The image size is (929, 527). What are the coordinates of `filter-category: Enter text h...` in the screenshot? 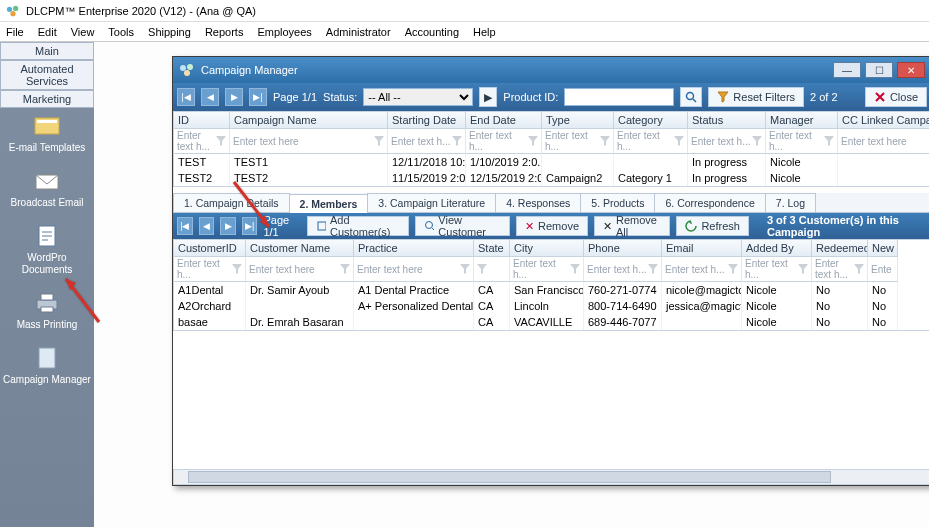 It's located at (651, 142).